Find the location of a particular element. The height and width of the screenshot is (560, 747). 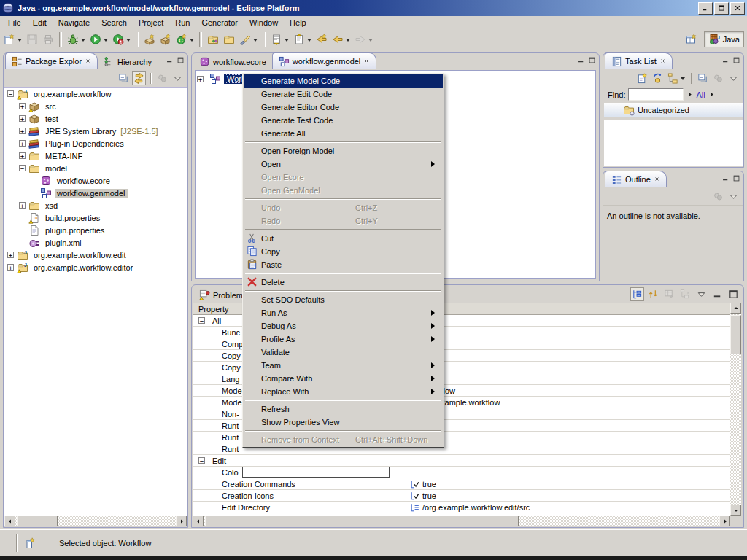

last-edit-button is located at coordinates (322, 39).